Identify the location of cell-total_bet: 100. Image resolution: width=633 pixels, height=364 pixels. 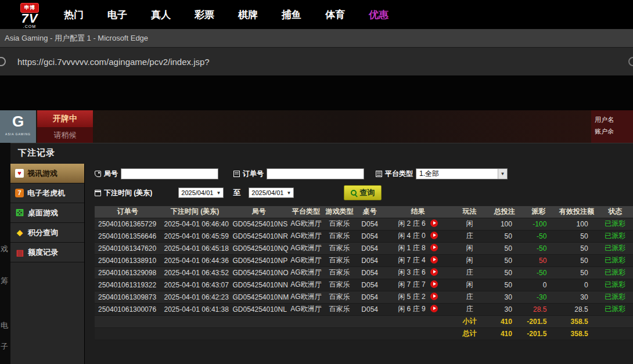
(504, 224).